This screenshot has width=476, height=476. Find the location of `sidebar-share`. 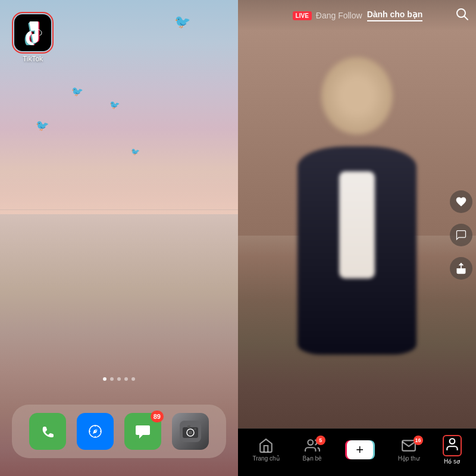

sidebar-share is located at coordinates (461, 268).